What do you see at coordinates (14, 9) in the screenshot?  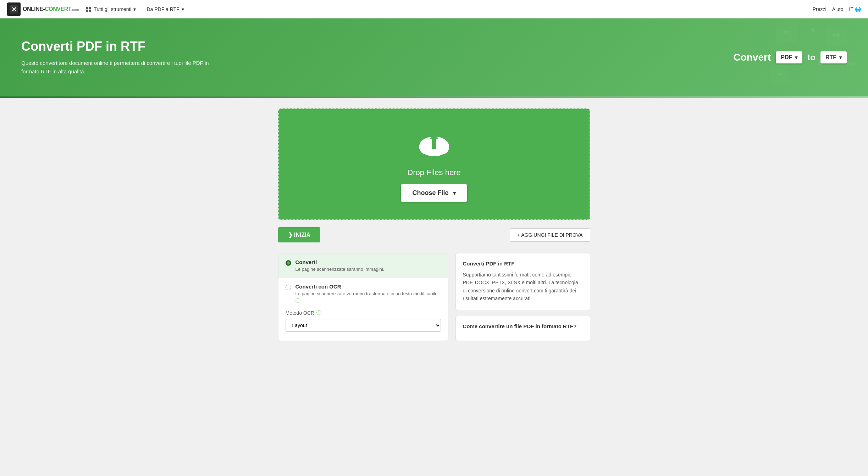 I see `logo-icon: ✕` at bounding box center [14, 9].